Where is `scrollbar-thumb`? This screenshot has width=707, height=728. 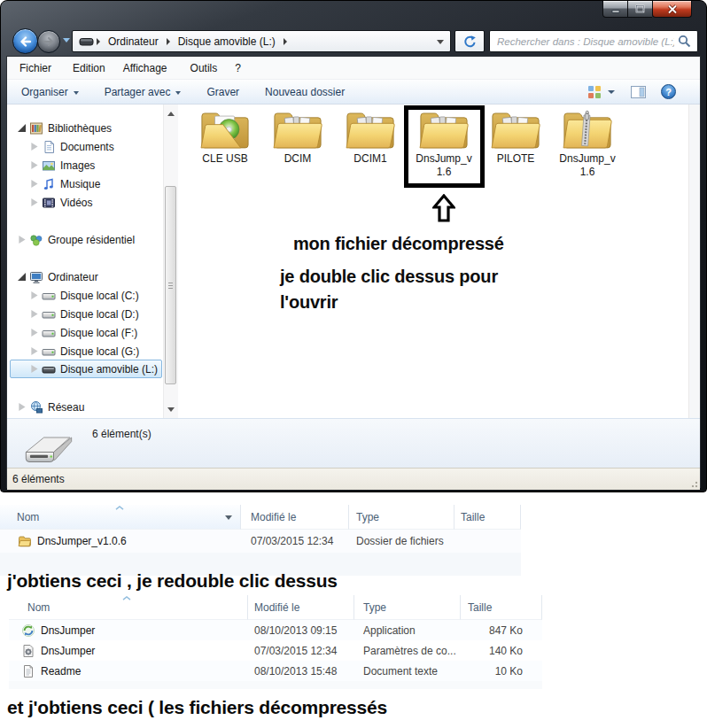 scrollbar-thumb is located at coordinates (170, 285).